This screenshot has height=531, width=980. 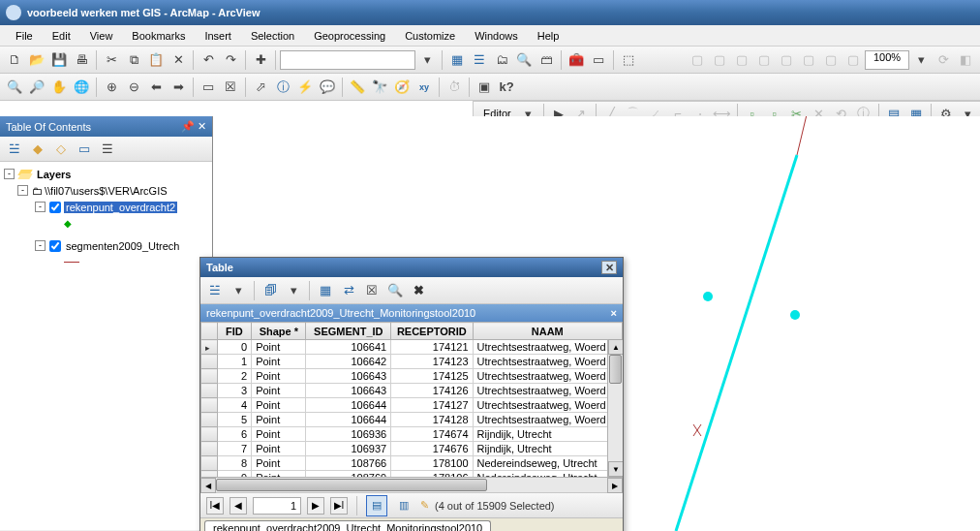 What do you see at coordinates (402, 87) in the screenshot?
I see `find-route-icon: 🧭` at bounding box center [402, 87].